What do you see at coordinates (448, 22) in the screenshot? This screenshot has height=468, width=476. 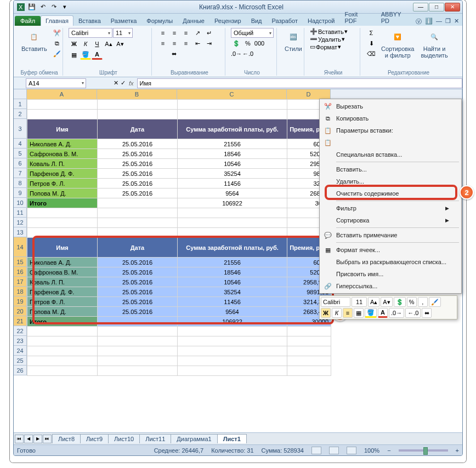 I see `mdi-restore: ❐` at bounding box center [448, 22].